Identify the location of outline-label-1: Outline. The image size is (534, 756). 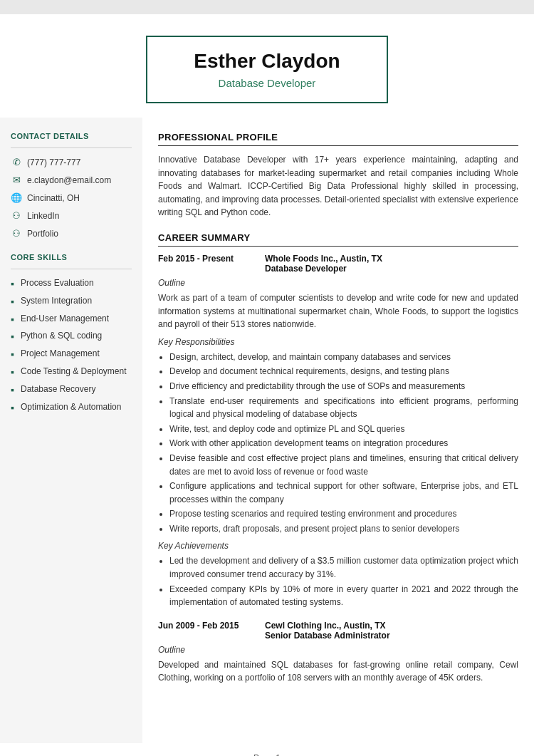
(338, 283).